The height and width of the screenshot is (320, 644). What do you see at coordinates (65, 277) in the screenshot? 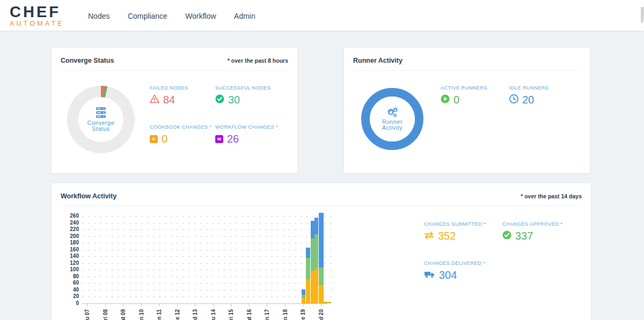
I see `chart-y-tick-label: 80` at bounding box center [65, 277].